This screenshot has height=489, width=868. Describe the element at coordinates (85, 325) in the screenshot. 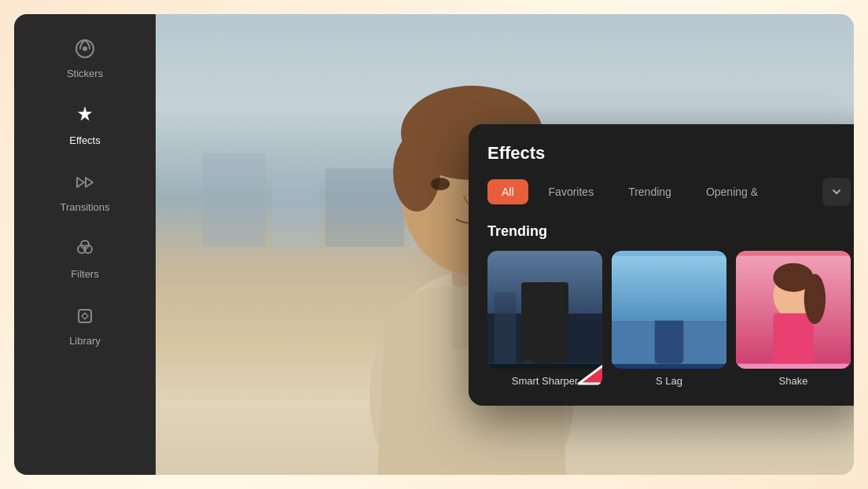

I see `sidebar-item-library: Library` at that location.